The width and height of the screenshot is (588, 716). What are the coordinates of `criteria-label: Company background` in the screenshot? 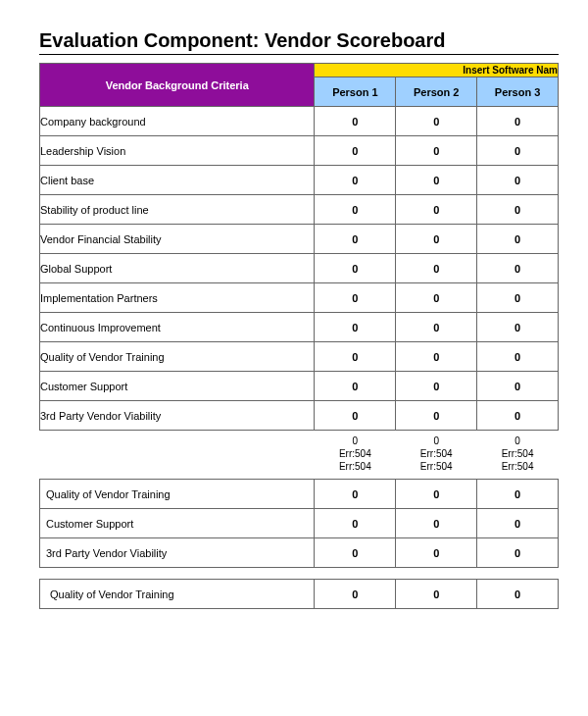 It's located at (177, 122).